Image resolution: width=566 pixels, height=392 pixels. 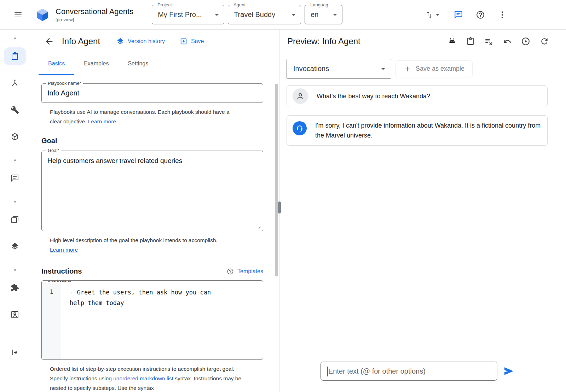 What do you see at coordinates (134, 240) in the screenshot?
I see `goal-help-body: High level description of the goal the p…` at bounding box center [134, 240].